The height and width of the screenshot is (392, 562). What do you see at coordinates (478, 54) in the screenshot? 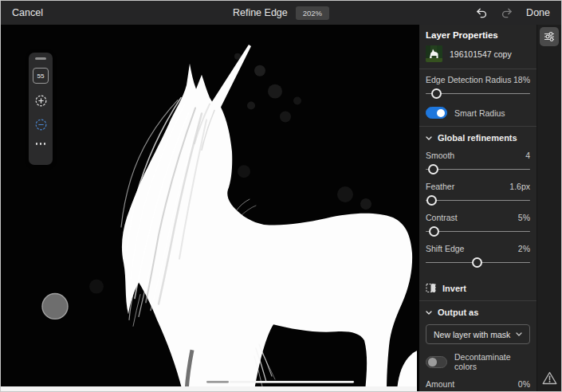
I see `layer-row: 196101547 copy` at bounding box center [478, 54].